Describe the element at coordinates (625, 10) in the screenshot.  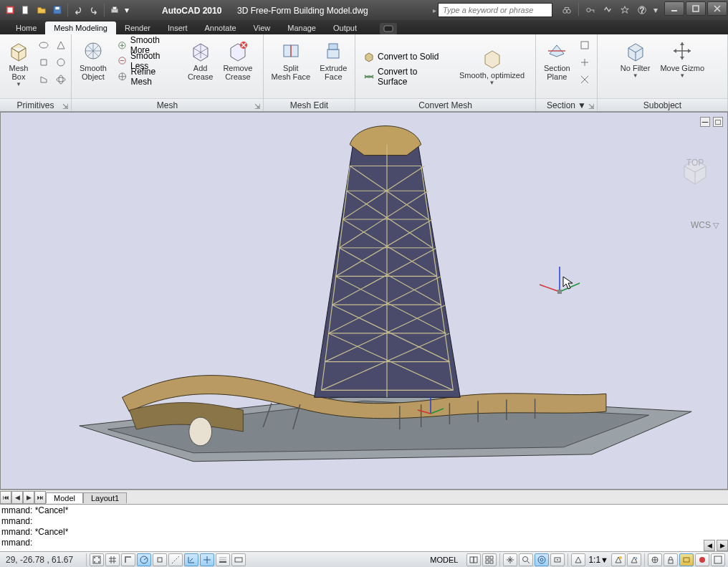
I see `favorite-icon` at that location.